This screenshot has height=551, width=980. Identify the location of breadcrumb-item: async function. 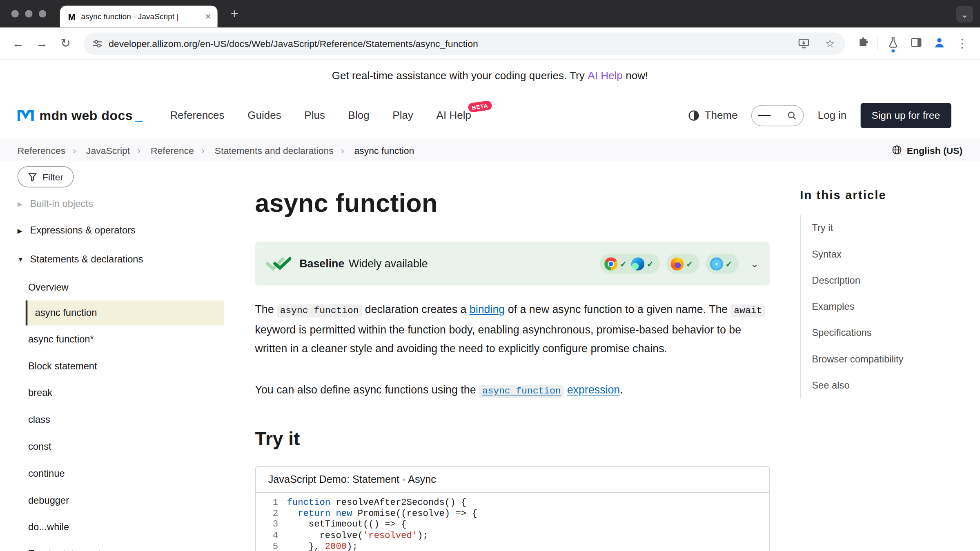
(374, 150).